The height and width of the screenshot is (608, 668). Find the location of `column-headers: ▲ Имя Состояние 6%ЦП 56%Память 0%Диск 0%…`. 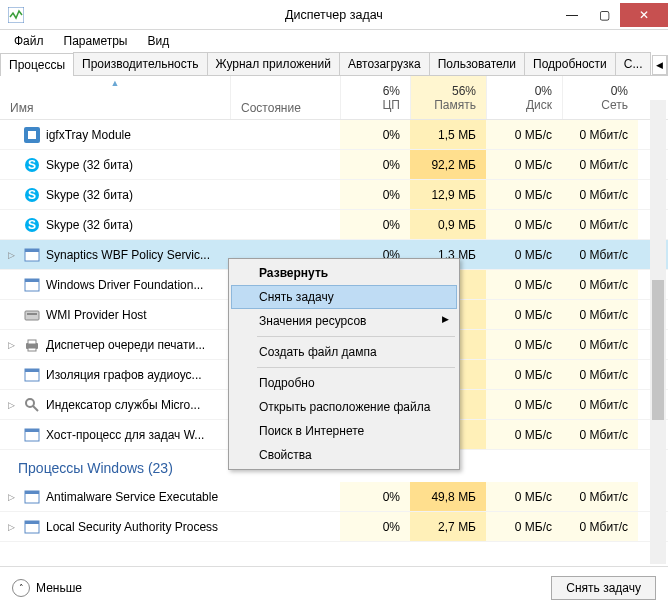

column-headers: ▲ Имя Состояние 6%ЦП 56%Память 0%Диск 0%… is located at coordinates (334, 98).